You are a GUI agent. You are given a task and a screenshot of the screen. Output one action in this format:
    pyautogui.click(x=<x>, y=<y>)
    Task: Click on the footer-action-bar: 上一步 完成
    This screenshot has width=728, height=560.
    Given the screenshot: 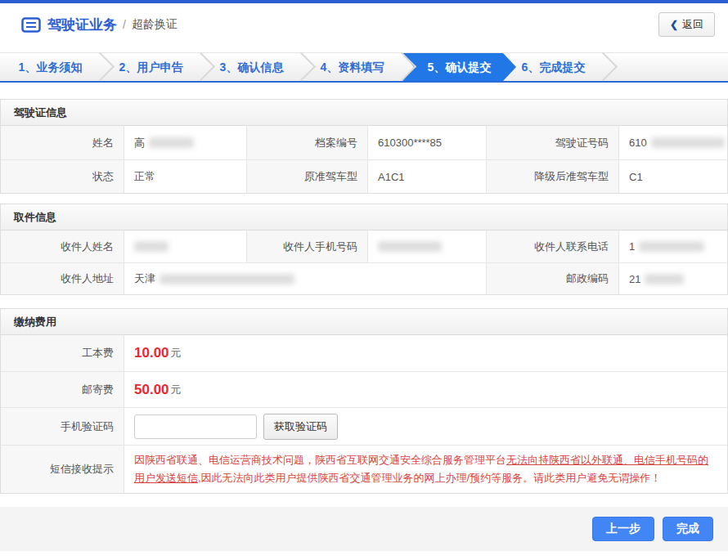 What is the action you would take?
    pyautogui.click(x=364, y=529)
    